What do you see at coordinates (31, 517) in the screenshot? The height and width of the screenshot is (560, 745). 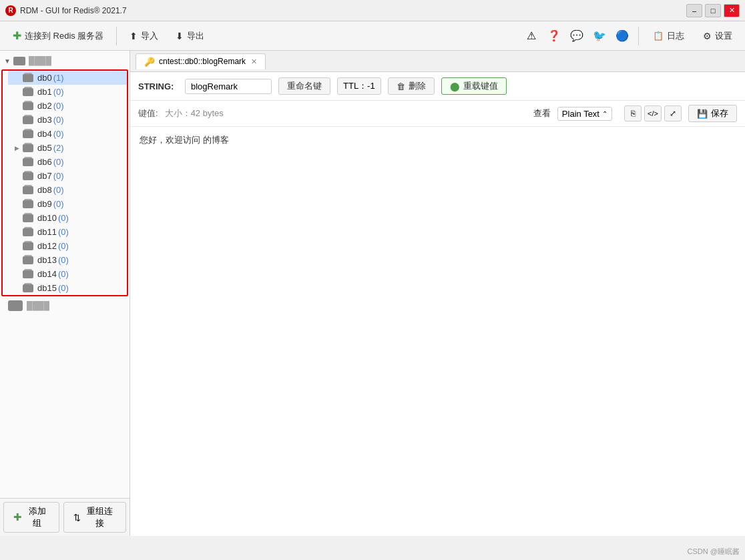 I see `add-group-button: ✚ 添加组` at bounding box center [31, 517].